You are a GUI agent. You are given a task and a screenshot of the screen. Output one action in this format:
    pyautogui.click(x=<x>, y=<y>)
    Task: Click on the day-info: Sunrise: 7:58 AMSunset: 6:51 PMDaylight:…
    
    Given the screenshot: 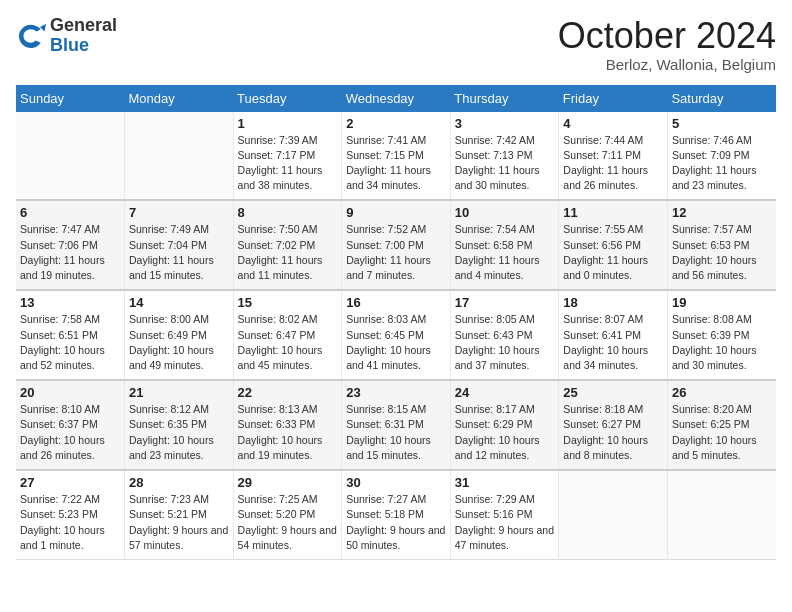 What is the action you would take?
    pyautogui.click(x=70, y=342)
    